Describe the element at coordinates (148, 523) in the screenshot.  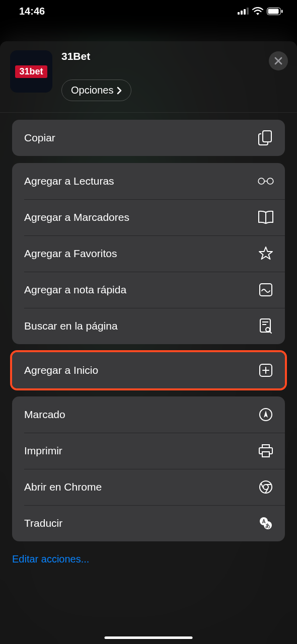
I see `action-translate: TraducirAあ` at that location.